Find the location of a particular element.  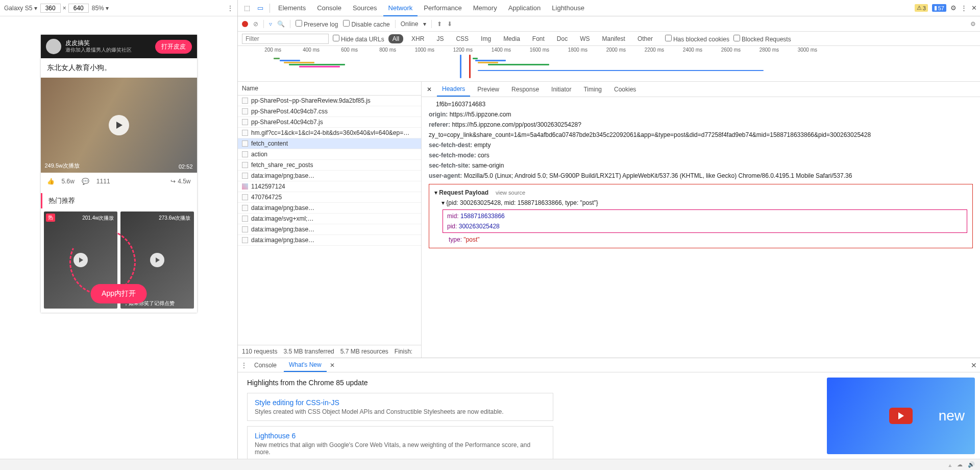

network-settings-icon: ⚙ is located at coordinates (973, 24).